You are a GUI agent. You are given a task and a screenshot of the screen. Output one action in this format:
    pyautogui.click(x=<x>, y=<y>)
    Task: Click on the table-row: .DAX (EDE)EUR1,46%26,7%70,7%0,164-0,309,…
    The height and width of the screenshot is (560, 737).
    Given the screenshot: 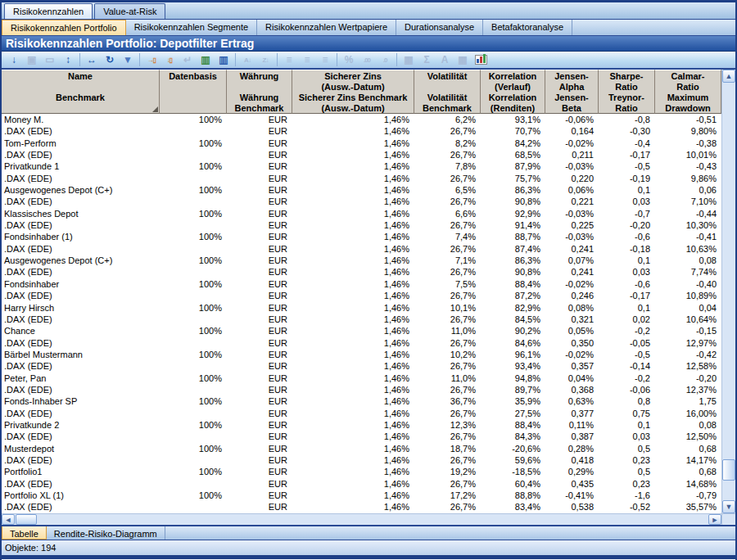 What is the action you would take?
    pyautogui.click(x=362, y=131)
    